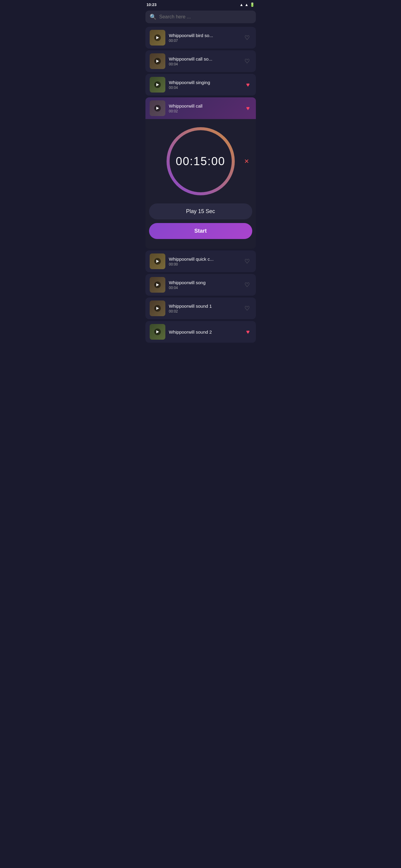 The width and height of the screenshot is (401, 868). What do you see at coordinates (205, 332) in the screenshot?
I see `sound-info: Whippoorwill sound 2` at bounding box center [205, 332].